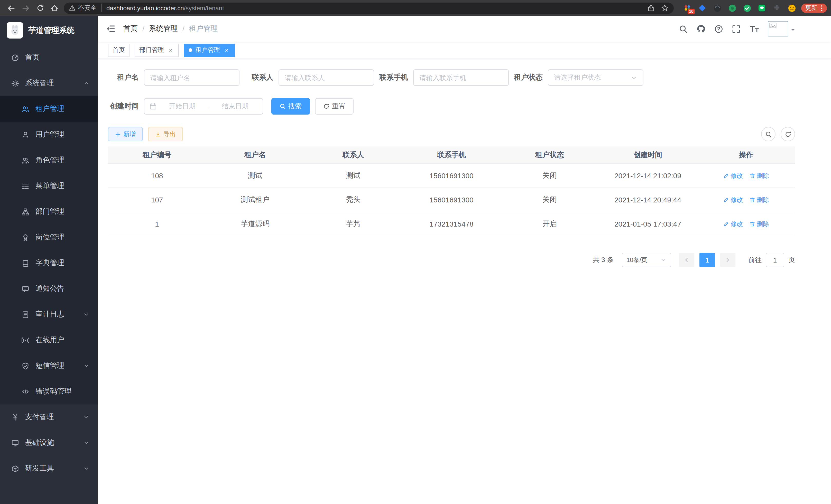 The height and width of the screenshot is (504, 831). What do you see at coordinates (451, 176) in the screenshot?
I see `table-row: 108 测试 测试 15601691300 关闭 2021-12-14 21:0…` at bounding box center [451, 176].